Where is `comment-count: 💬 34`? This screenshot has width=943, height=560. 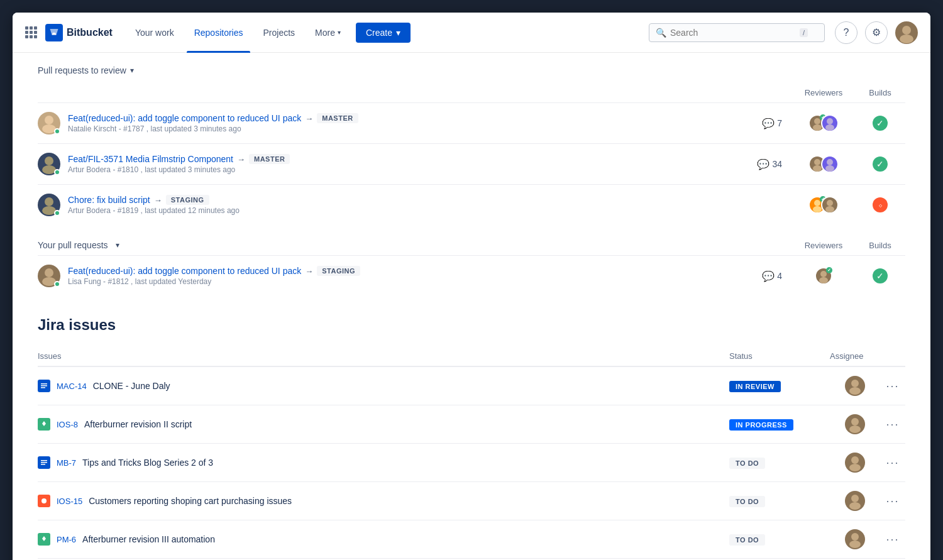
comment-count: 💬 34 is located at coordinates (769, 165).